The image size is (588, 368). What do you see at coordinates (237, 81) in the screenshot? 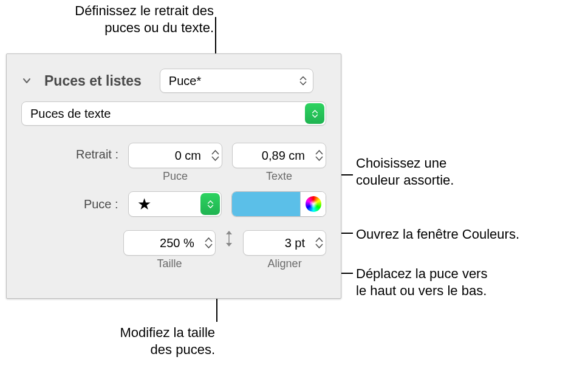
I see `list-style-select: Puce*` at bounding box center [237, 81].